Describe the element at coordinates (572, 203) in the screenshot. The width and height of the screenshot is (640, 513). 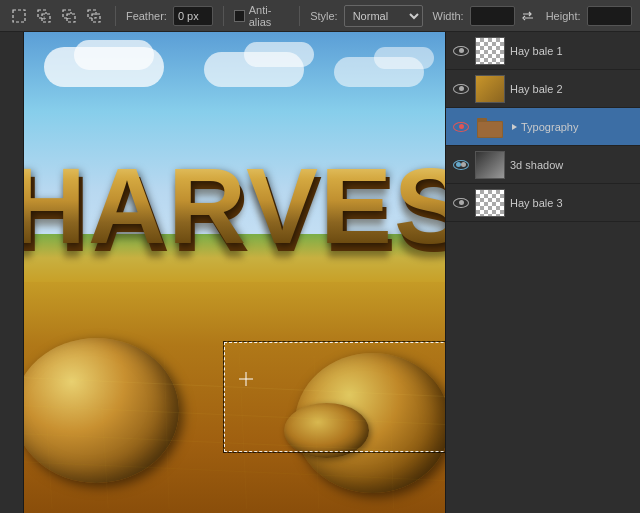
I see `layer-name-5: Hay bale 3` at that location.